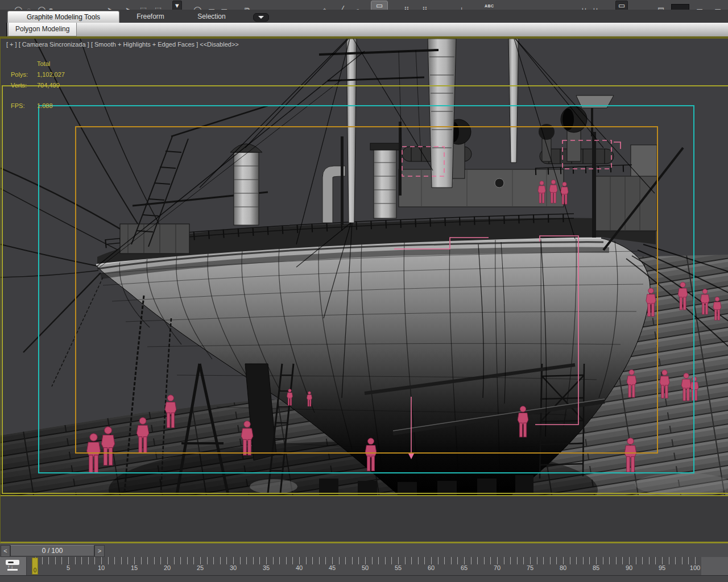 The width and height of the screenshot is (728, 582). What do you see at coordinates (52, 551) in the screenshot?
I see `time-slider-handle: 0 / 100` at bounding box center [52, 551].